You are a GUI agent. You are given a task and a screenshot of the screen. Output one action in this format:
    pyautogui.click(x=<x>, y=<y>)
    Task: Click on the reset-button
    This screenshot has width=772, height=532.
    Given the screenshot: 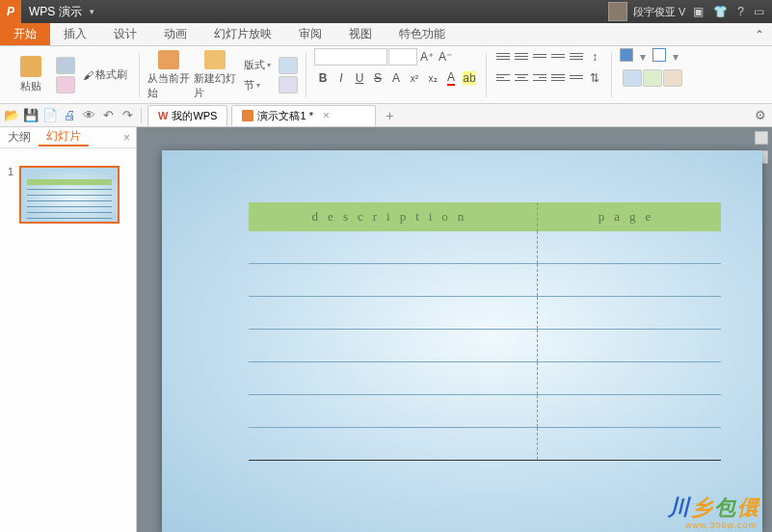 What is the action you would take?
    pyautogui.click(x=288, y=66)
    